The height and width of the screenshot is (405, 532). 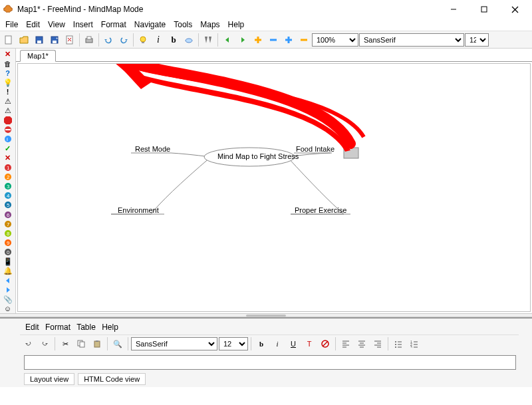 I want to click on menu-format: Format, so click(x=114, y=25).